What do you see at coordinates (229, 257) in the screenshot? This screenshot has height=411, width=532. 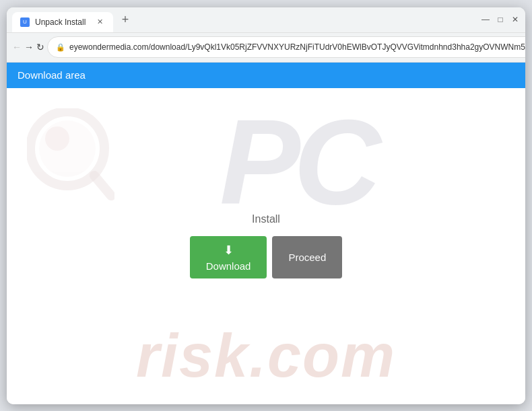 I see `download-button: ⬇ Download` at bounding box center [229, 257].